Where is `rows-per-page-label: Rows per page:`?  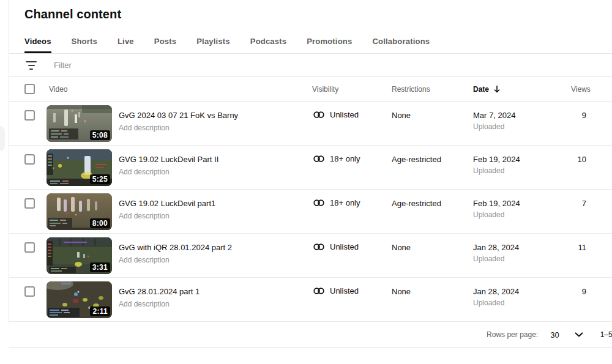 rows-per-page-label: Rows per page: is located at coordinates (512, 335).